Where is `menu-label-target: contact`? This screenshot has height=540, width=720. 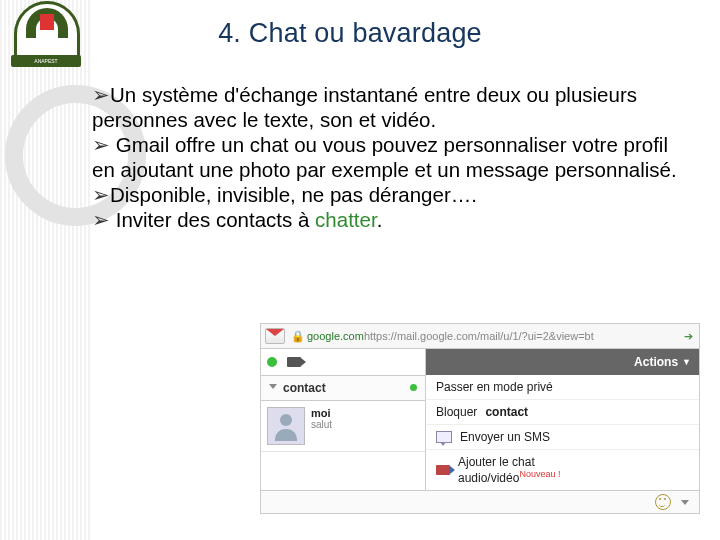 menu-label-target: contact is located at coordinates (506, 412).